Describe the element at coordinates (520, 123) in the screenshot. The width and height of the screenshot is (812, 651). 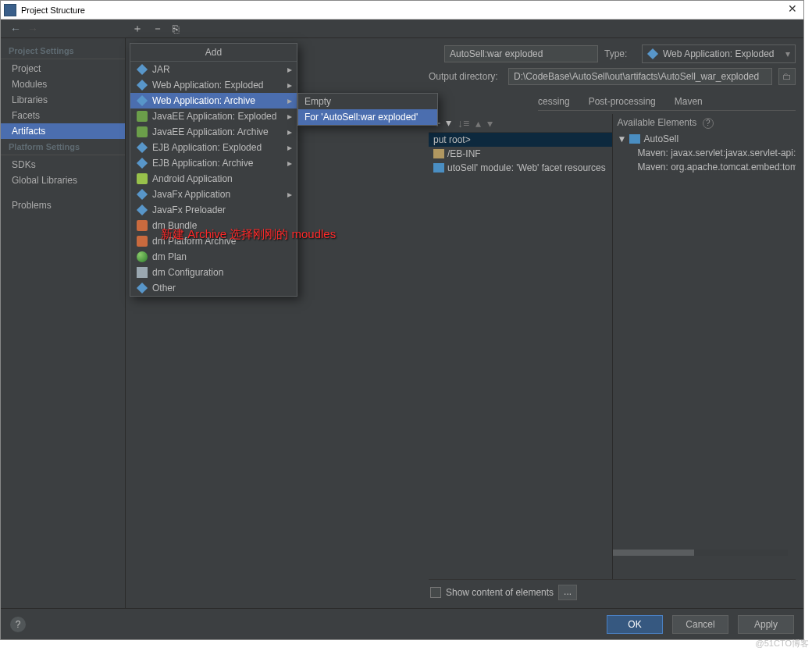
I see `tree-toolbar: ＋ ▾ ↓≡ ▴ ▾` at that location.